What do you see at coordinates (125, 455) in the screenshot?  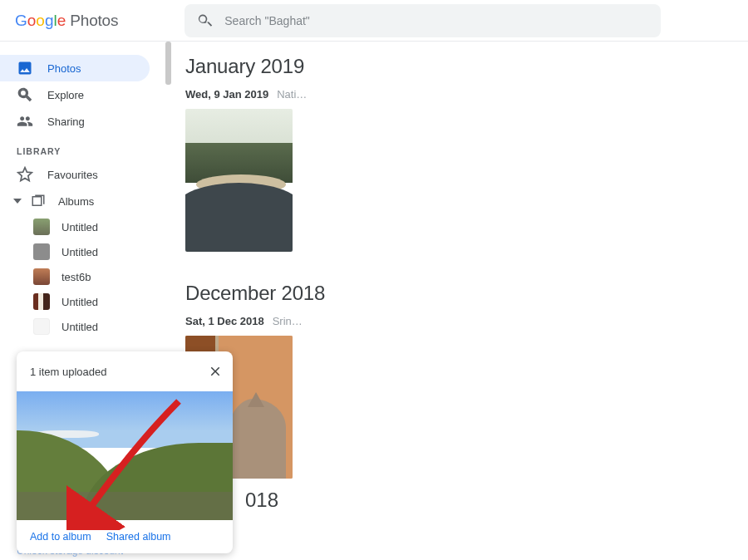 I see `uploaded-photo-preview` at bounding box center [125, 455].